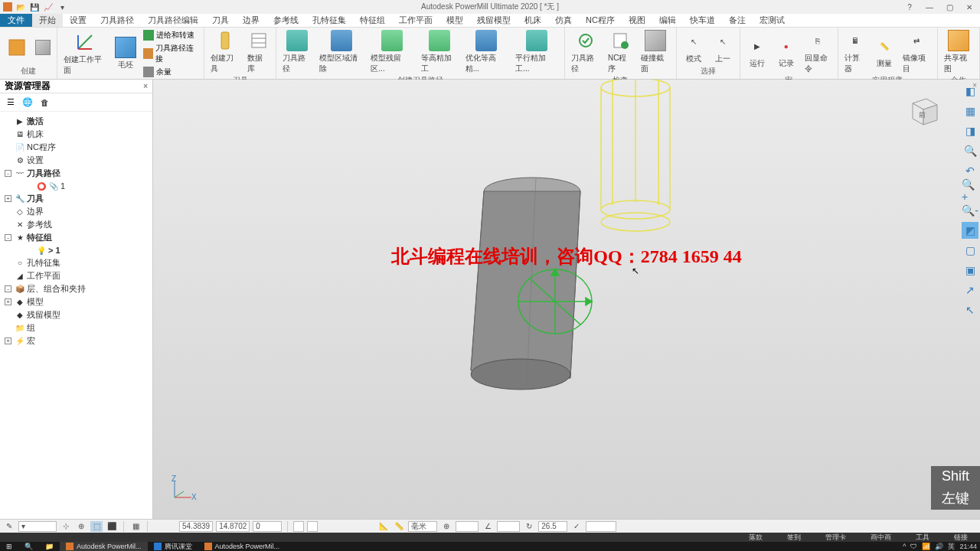  Describe the element at coordinates (86, 54) in the screenshot. I see `ribbon-workplane-button: 创建工作平面` at that location.